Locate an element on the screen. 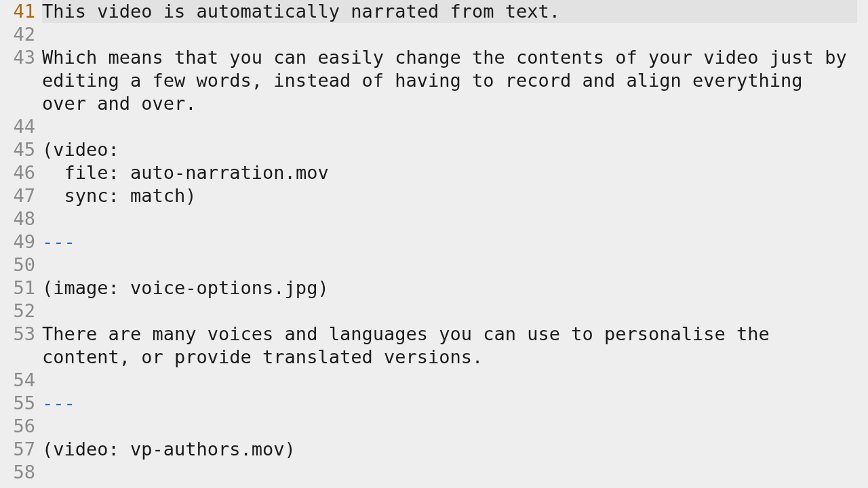  editor-line: 41This video is automatically narrated f… is located at coordinates (434, 12).